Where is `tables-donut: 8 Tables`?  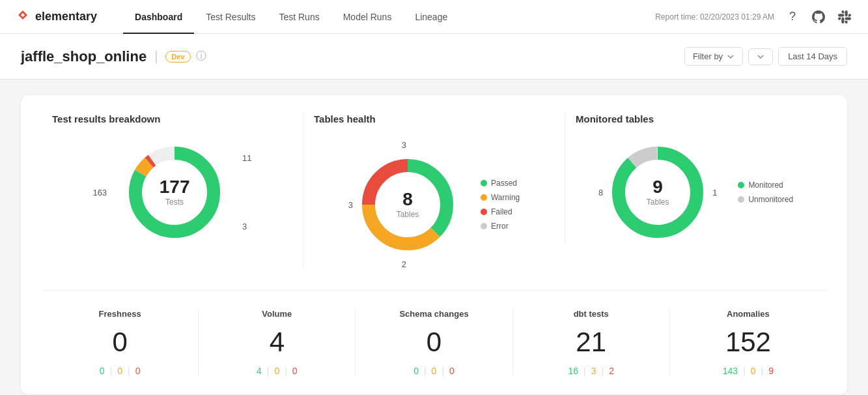
tables-donut: 8 Tables is located at coordinates (408, 205).